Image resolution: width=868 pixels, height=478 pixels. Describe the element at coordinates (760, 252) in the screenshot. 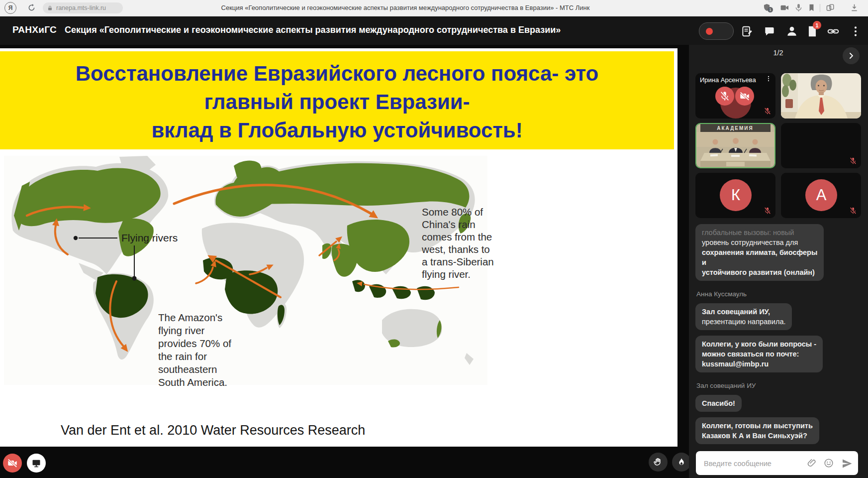

I see `chat-message: глобальные вызовы: новый уровень сотрудн…` at that location.